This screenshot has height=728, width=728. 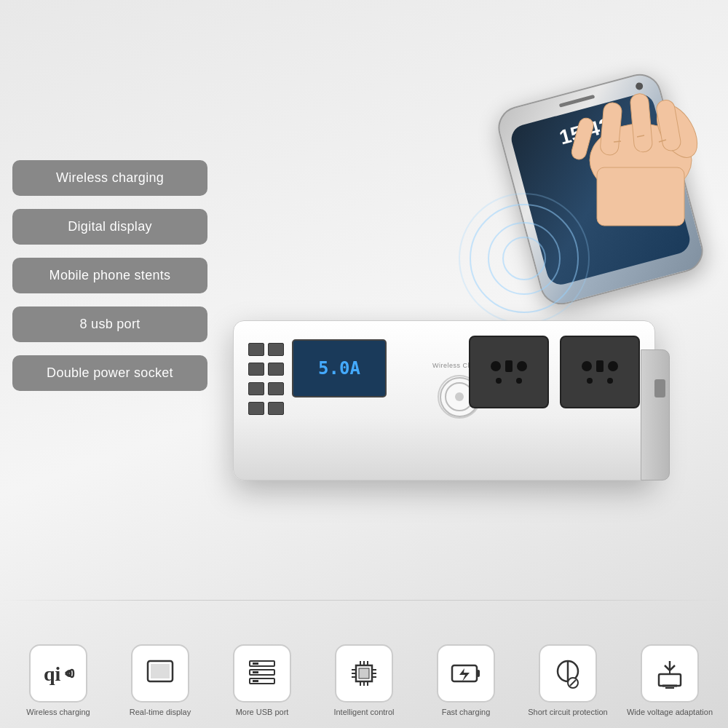 What do you see at coordinates (339, 368) in the screenshot?
I see `lcd-display: 5.0A` at bounding box center [339, 368].